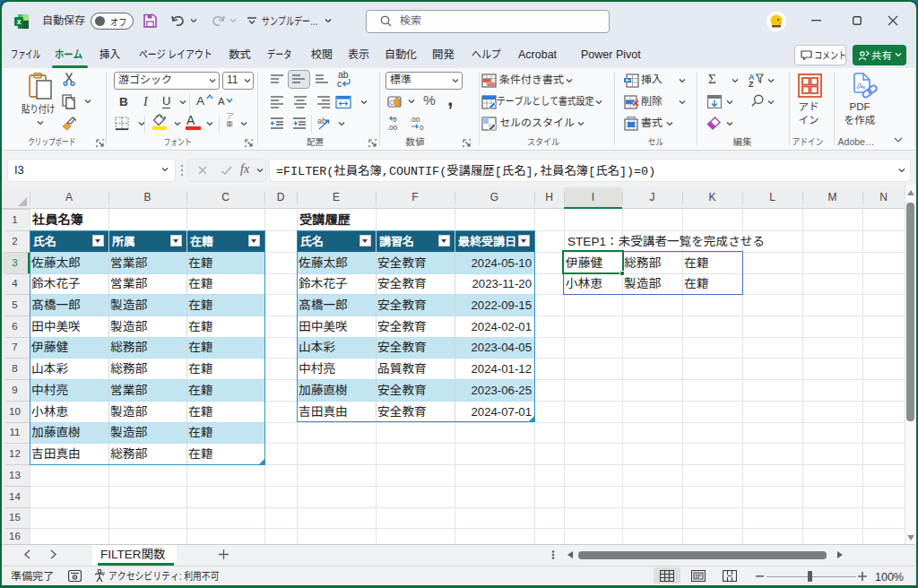 This screenshot has width=918, height=588. I want to click on svg-text: Z, so click(751, 83).